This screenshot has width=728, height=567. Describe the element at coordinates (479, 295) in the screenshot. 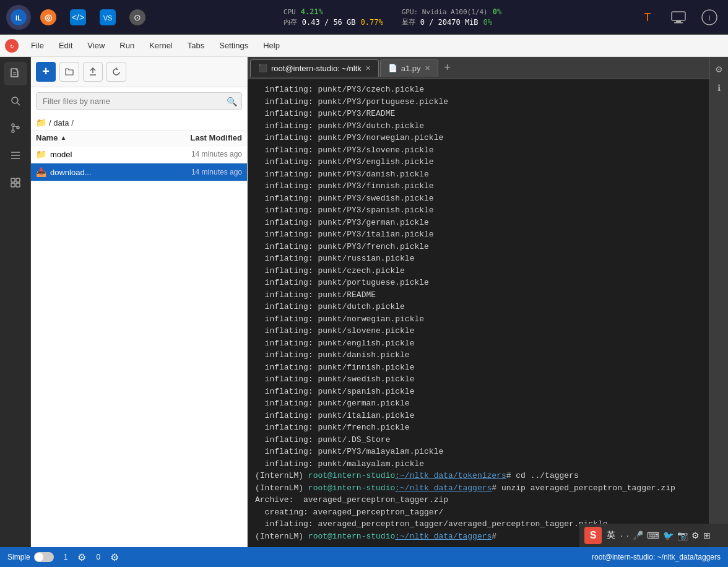

I see `terminal-line: inflating: punkt/README` at that location.